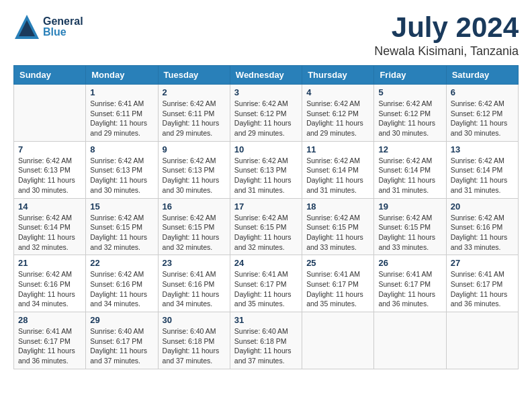 This screenshot has height=411, width=532. Describe the element at coordinates (122, 347) in the screenshot. I see `day-info: Sunrise: 6:40 AM Sunset: 6:17 PM Dayligh…` at that location.